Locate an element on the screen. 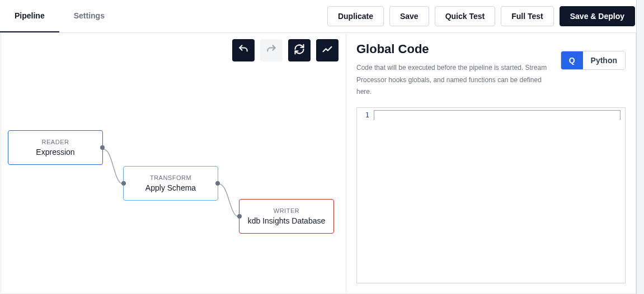 The image size is (644, 294). node-title: Expression is located at coordinates (55, 152).